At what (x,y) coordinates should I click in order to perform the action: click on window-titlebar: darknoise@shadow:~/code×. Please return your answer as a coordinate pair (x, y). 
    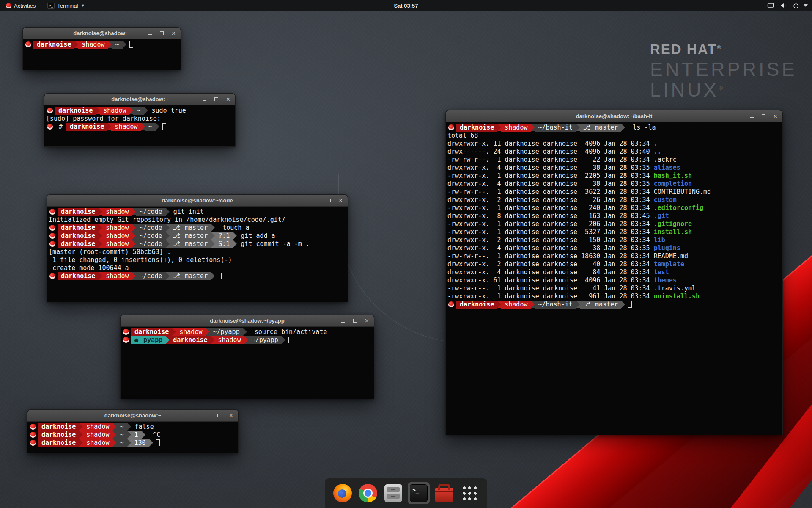
    Looking at the image, I should click on (197, 201).